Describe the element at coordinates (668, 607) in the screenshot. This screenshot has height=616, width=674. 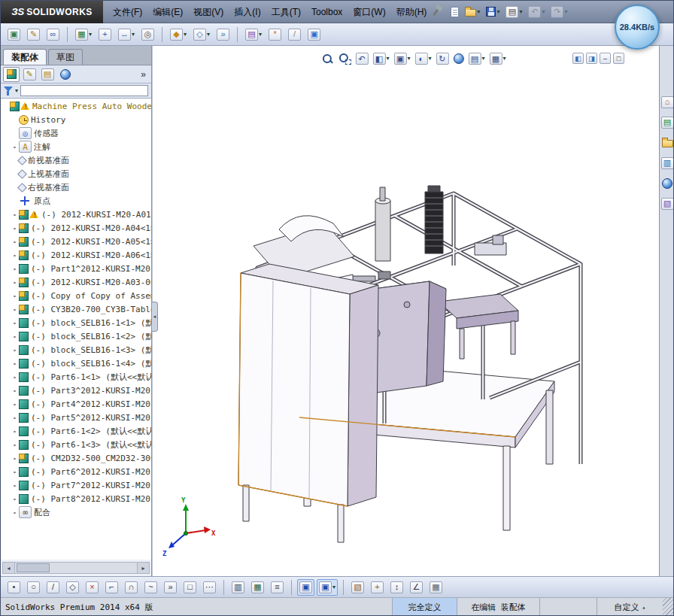
I see `resize-grip` at that location.